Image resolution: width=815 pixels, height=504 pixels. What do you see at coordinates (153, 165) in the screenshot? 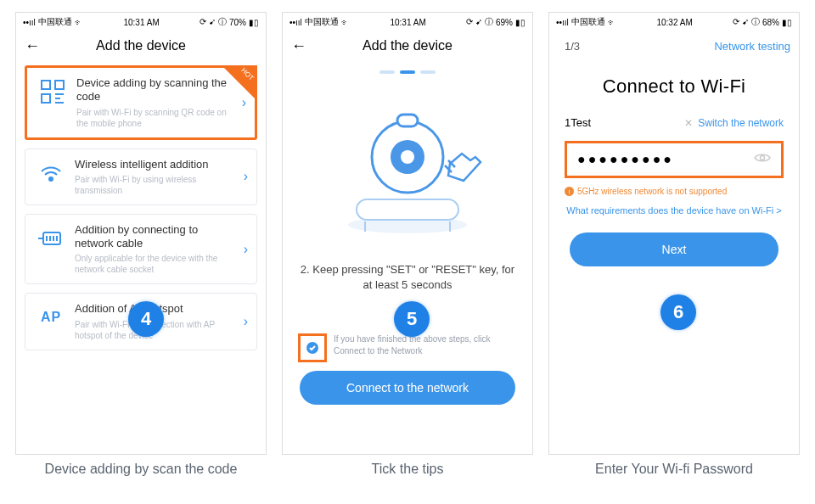
I see `option-title: Wireless intelligent addition` at bounding box center [153, 165].